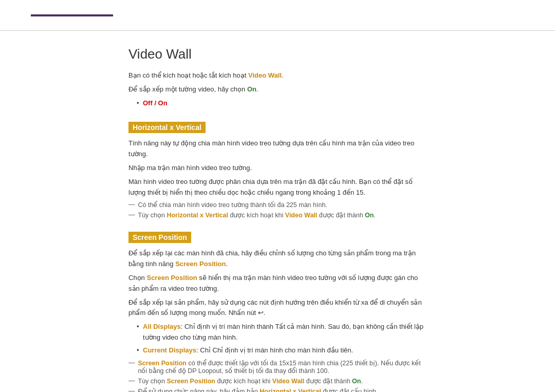 The image size is (555, 392). What do you see at coordinates (278, 169) in the screenshot?
I see `section-hvp2: Nhập ma trận màn hình video treo tường.` at bounding box center [278, 169].